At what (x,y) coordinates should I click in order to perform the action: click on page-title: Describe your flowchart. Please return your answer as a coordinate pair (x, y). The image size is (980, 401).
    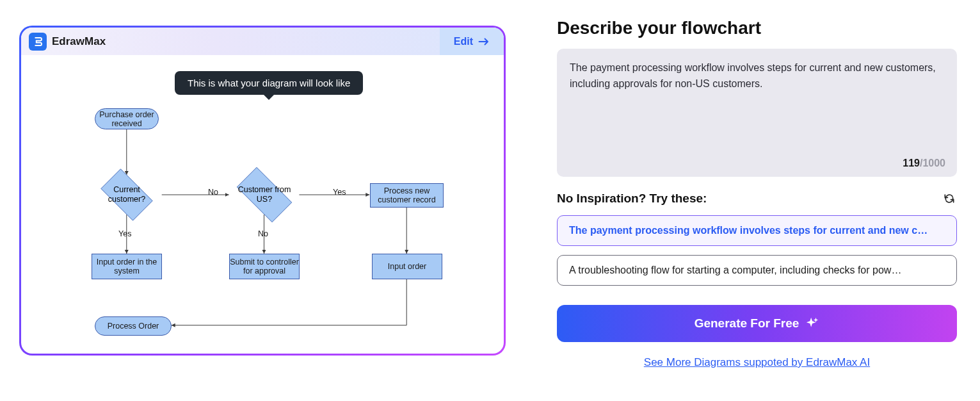
    Looking at the image, I should click on (759, 28).